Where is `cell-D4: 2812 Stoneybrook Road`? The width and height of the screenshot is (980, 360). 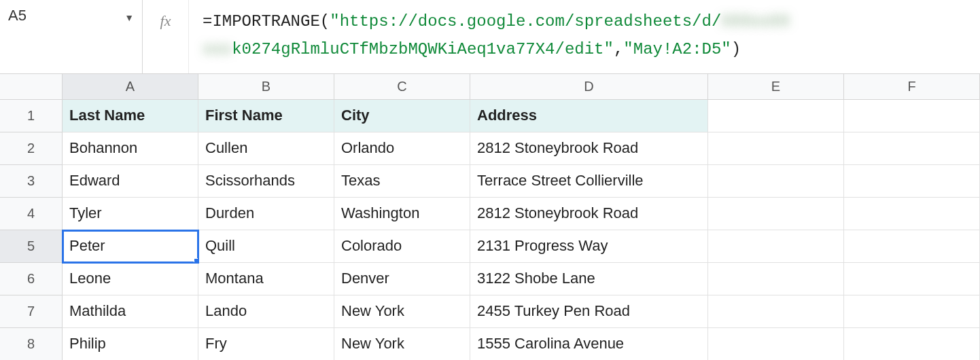
cell-D4: 2812 Stoneybrook Road is located at coordinates (589, 214).